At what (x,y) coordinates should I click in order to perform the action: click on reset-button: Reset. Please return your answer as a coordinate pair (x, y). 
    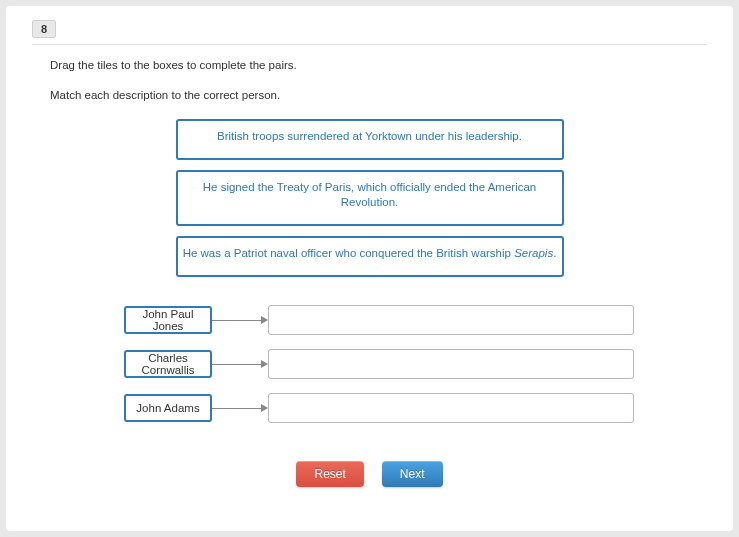
    Looking at the image, I should click on (330, 474).